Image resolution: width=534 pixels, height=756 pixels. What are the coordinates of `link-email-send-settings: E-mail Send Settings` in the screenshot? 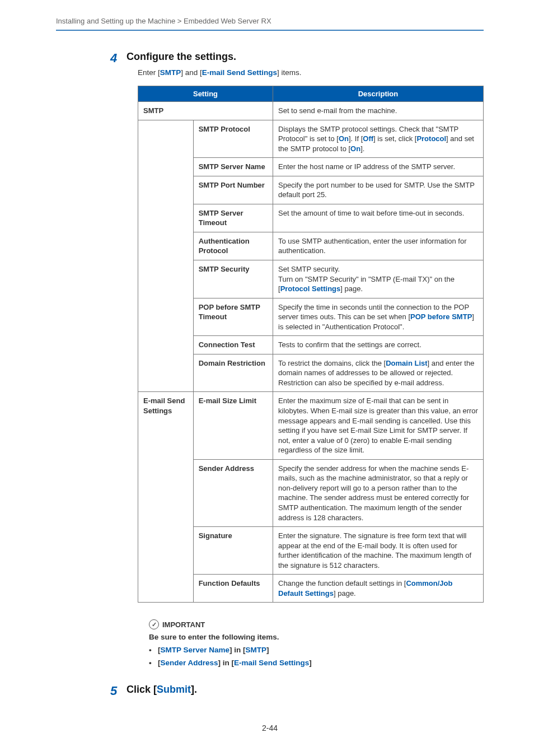 It's located at (240, 73).